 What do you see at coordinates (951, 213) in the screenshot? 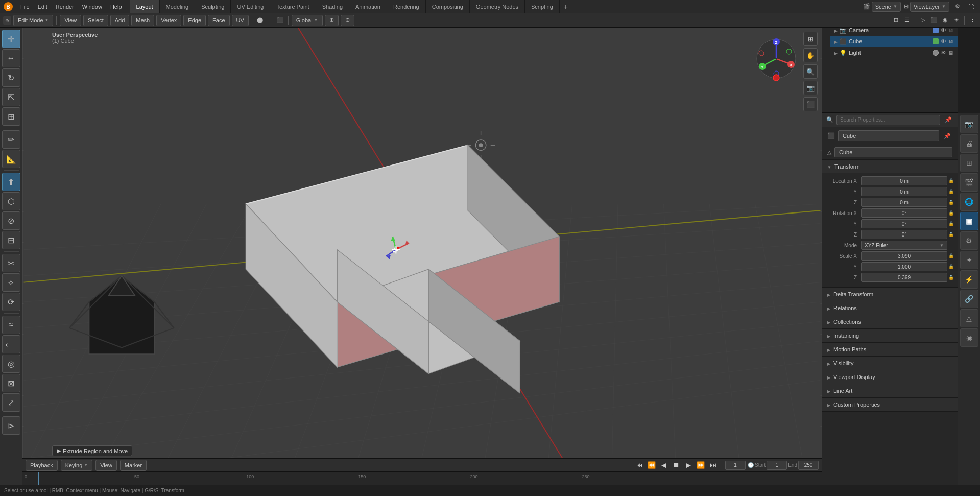
I see `rotation-x-lock: 🔒` at bounding box center [951, 213].